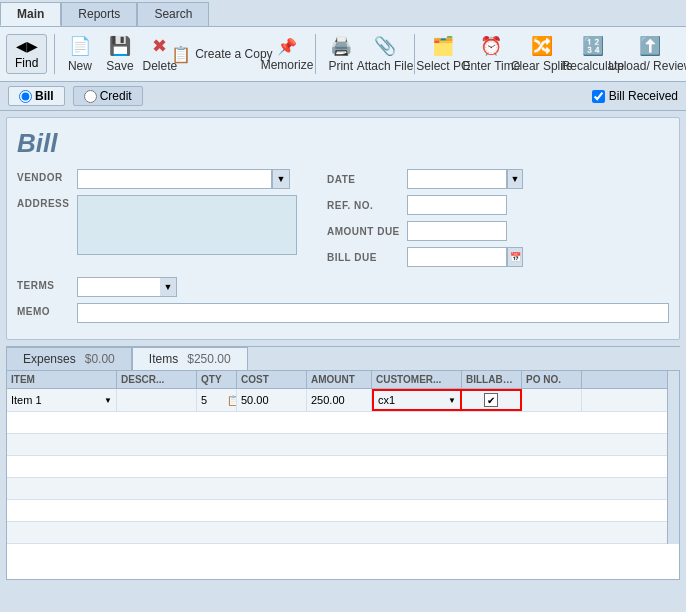 This screenshot has width=686, height=612. I want to click on descr-input, so click(156, 400).